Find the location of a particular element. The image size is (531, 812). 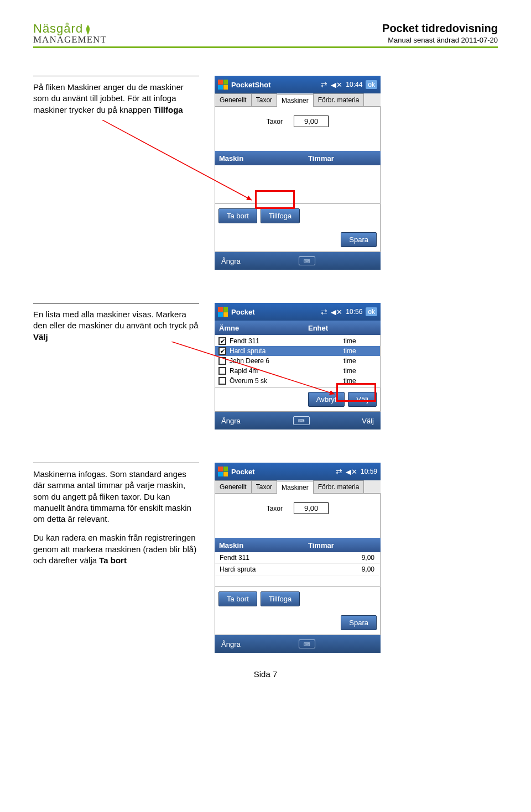

grid-body: Fendt 3119,00 Hardi spruta9,00 is located at coordinates (298, 569).